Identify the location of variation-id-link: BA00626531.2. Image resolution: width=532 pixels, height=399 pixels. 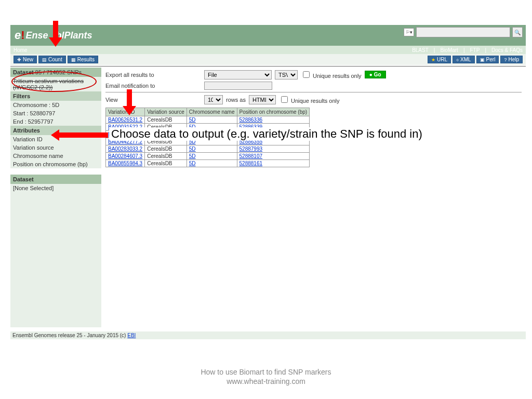
(125, 119).